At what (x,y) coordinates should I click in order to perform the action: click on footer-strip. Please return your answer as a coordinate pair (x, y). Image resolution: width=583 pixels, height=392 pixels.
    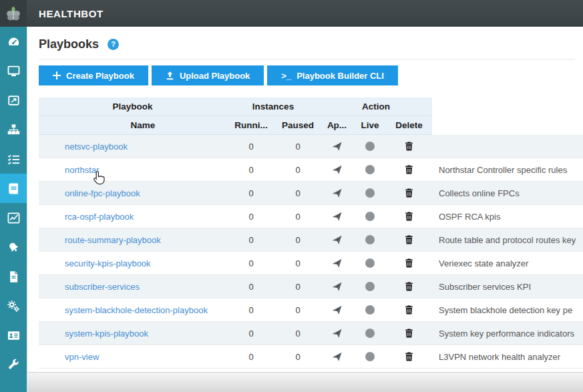
    Looking at the image, I should click on (305, 382).